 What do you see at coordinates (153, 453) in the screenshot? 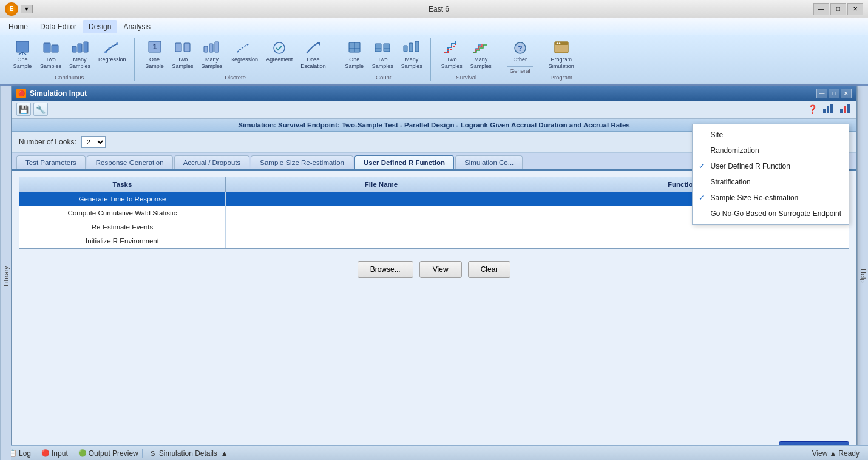
I see `simulation-details-icon: S` at bounding box center [153, 453].